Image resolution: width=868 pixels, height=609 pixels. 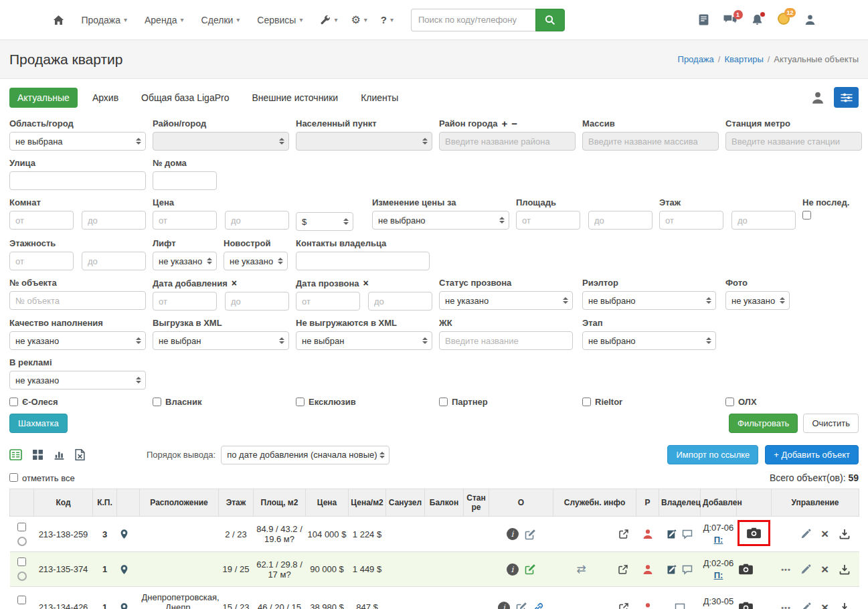 I want to click on district-city-select, so click(x=221, y=141).